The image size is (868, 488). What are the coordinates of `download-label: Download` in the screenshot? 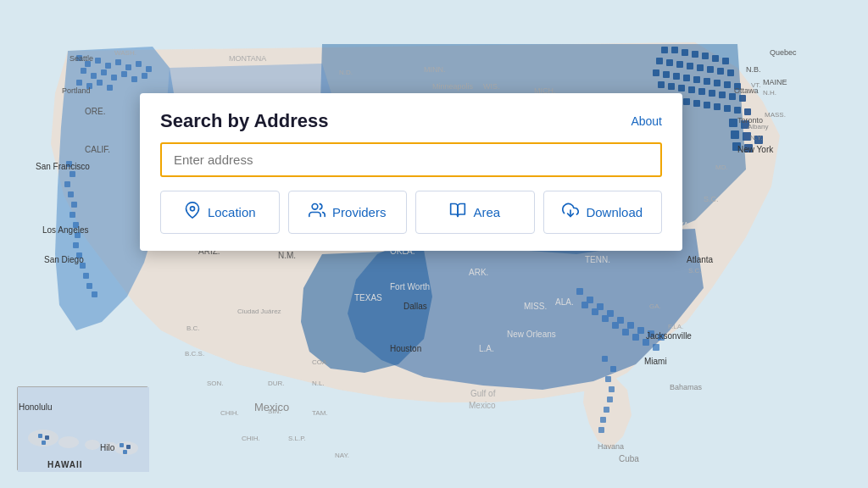 It's located at (614, 212).